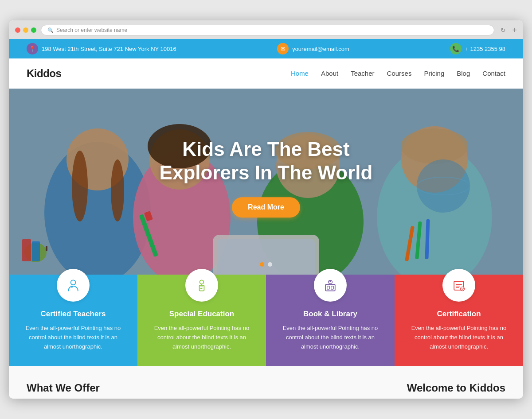 This screenshot has width=532, height=419. I want to click on teachers-desc: Even the all-powerful Pointing has no co…, so click(73, 338).